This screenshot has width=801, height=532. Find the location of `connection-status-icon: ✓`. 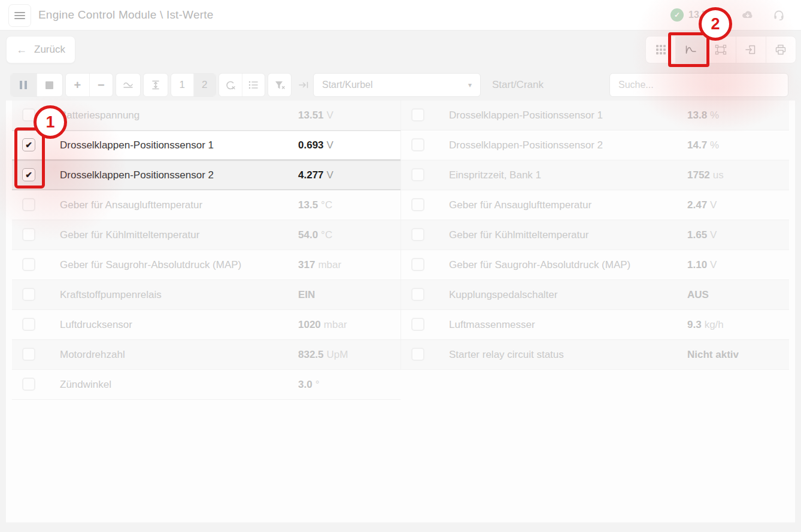

connection-status-icon: ✓ is located at coordinates (677, 15).